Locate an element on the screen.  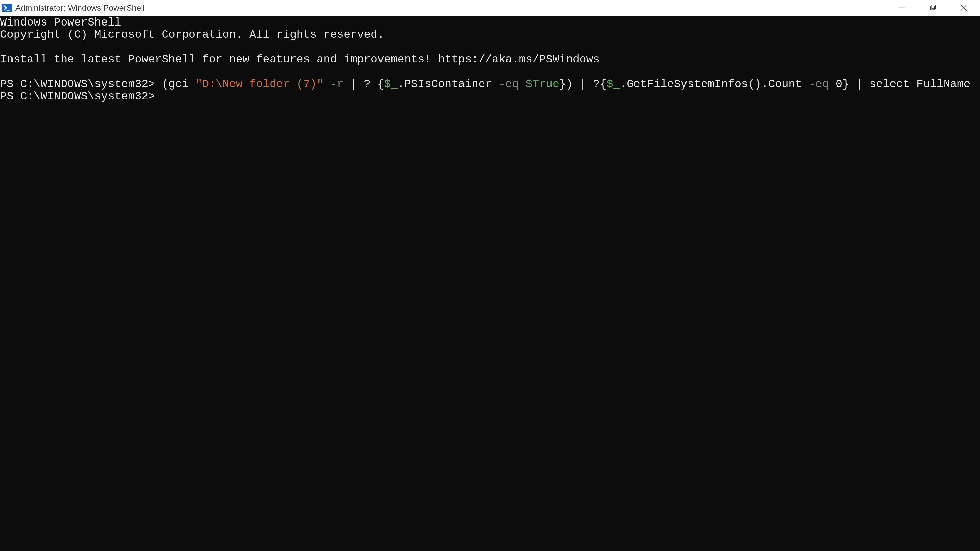
minimize-button is located at coordinates (902, 8).